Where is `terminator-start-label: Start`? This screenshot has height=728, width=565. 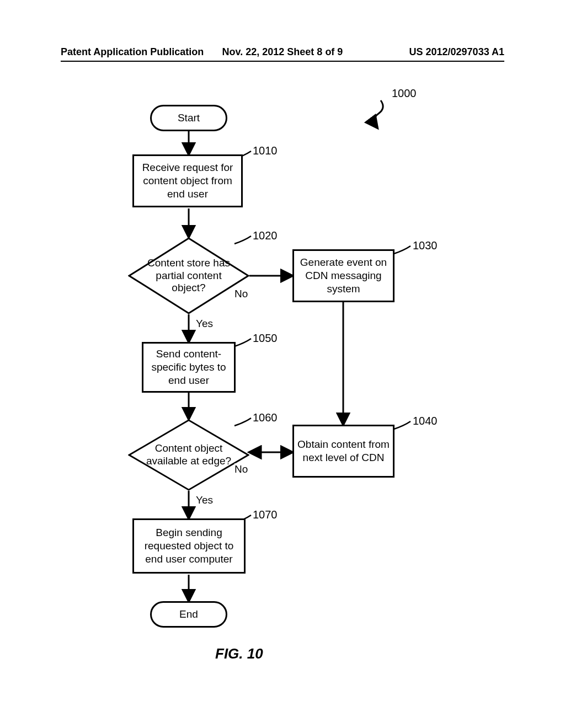
terminator-start-label: Start is located at coordinates (189, 118).